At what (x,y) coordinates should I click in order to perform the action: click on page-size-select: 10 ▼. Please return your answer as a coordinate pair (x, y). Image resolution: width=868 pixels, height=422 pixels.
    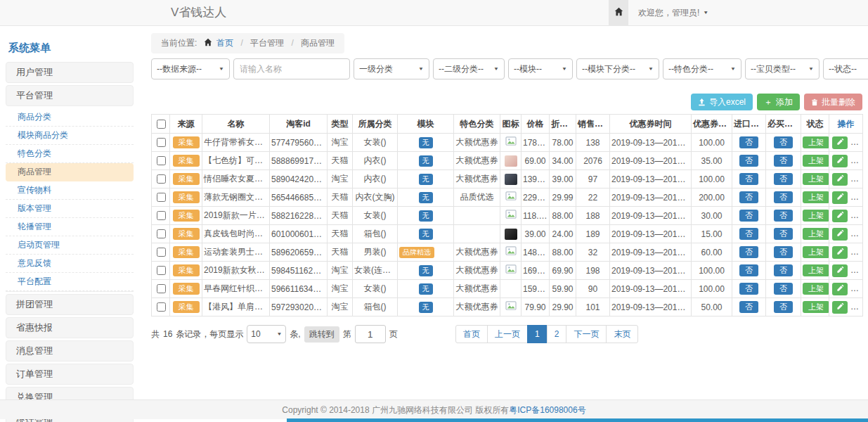
    Looking at the image, I should click on (266, 334).